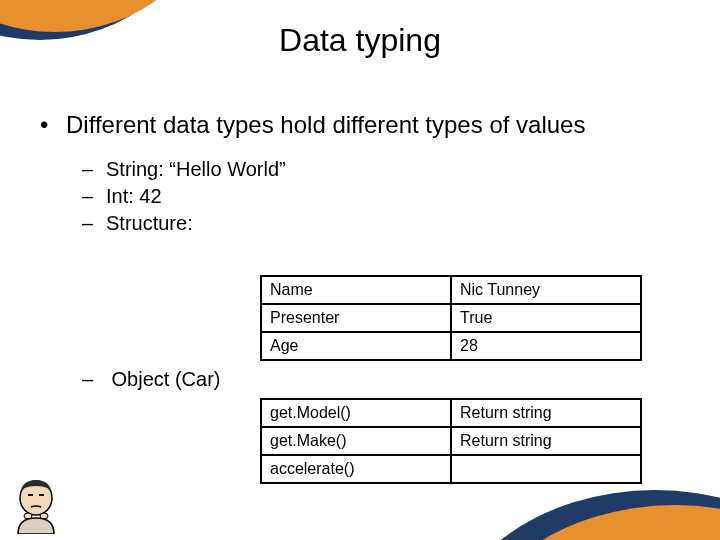  I want to click on cell: Nic Tunney, so click(546, 290).